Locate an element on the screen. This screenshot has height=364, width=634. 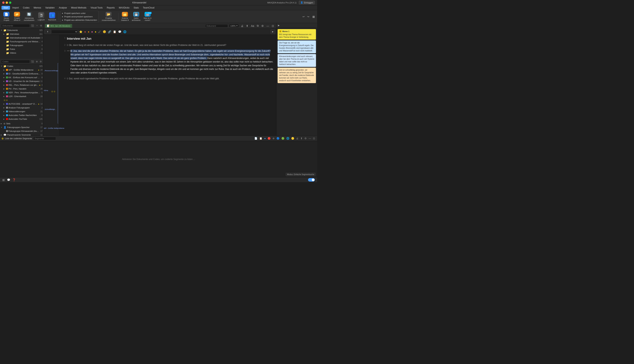
logbook-button: 📓 Logbuch is located at coordinates (41, 16).